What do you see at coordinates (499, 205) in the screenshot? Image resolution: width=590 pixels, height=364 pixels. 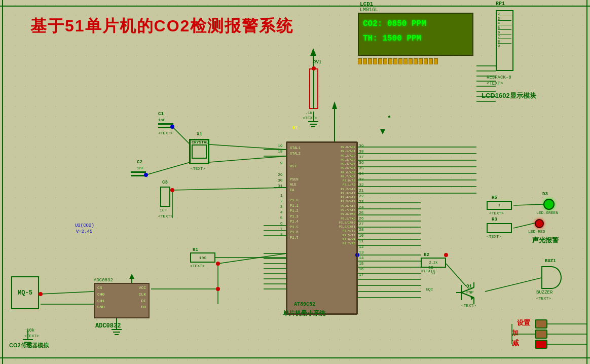 I see `r5-value: 1` at bounding box center [499, 205].